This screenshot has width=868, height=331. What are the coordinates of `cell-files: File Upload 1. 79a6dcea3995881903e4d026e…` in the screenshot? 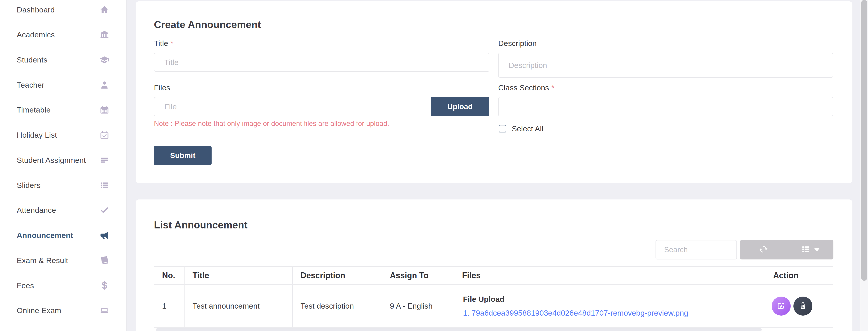 It's located at (610, 306).